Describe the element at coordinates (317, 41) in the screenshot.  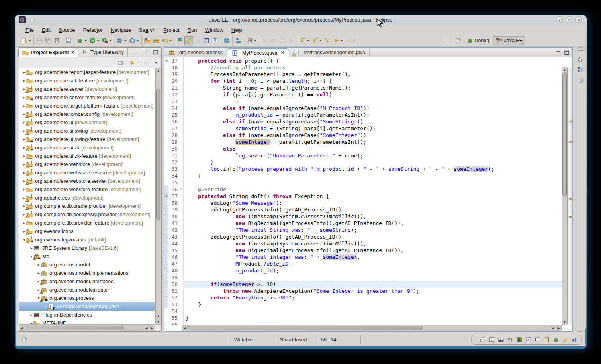
I see `updoc-button` at that location.